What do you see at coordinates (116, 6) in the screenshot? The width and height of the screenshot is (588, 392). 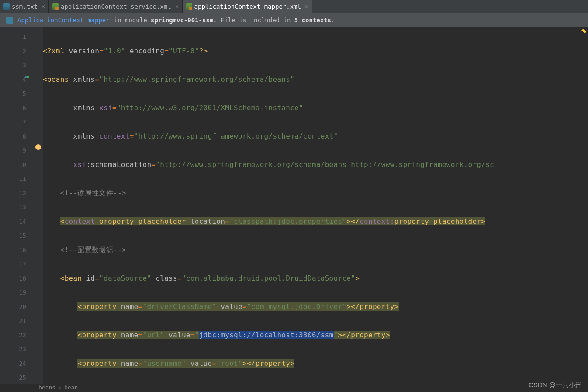 I see `tab-service-xml: applicationContext_service.xml ×` at bounding box center [116, 6].